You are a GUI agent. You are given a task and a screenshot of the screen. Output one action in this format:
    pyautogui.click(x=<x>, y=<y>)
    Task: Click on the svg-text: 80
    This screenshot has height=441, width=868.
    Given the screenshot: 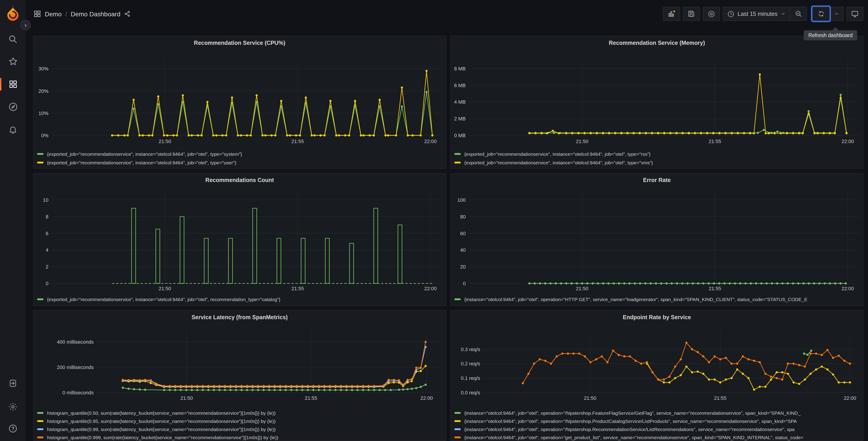 What is the action you would take?
    pyautogui.click(x=463, y=217)
    